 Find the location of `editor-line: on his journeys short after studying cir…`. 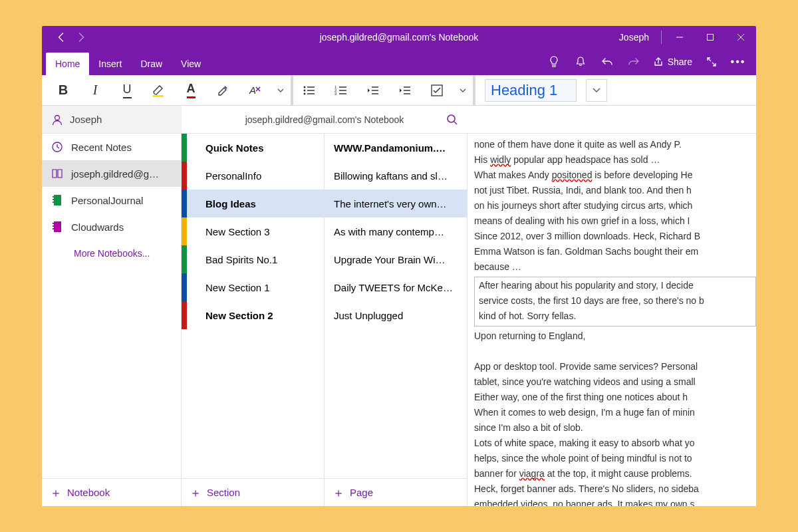

editor-line: on his journeys short after studying cir… is located at coordinates (615, 206).